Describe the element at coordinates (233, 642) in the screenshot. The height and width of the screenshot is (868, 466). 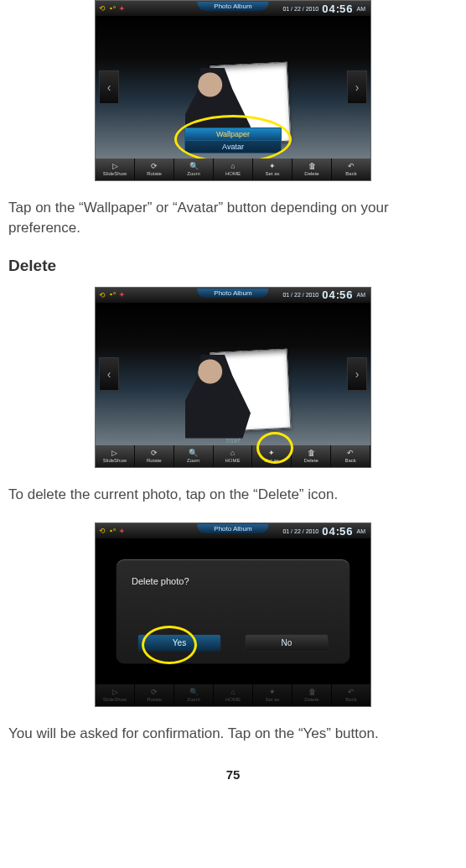
I see `dialog-buttons: Yes No` at that location.